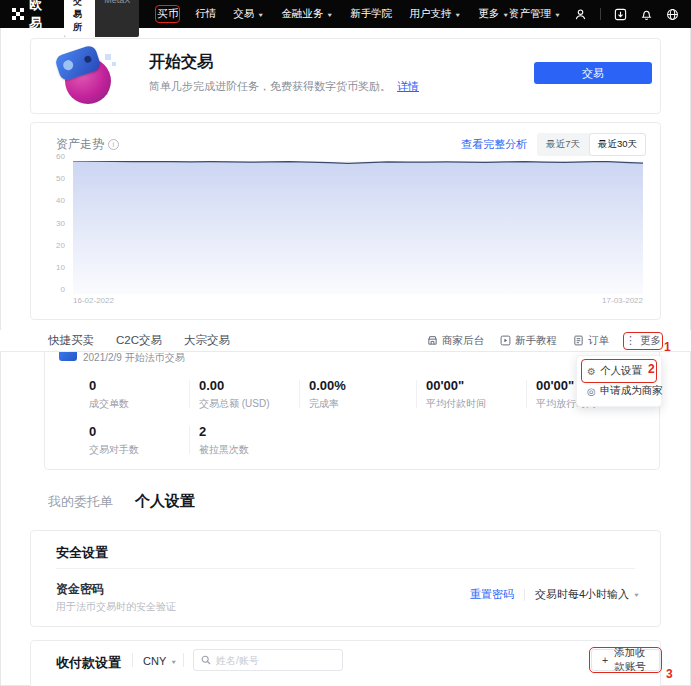  Describe the element at coordinates (271, 660) in the screenshot. I see `payment-search-input` at that location.